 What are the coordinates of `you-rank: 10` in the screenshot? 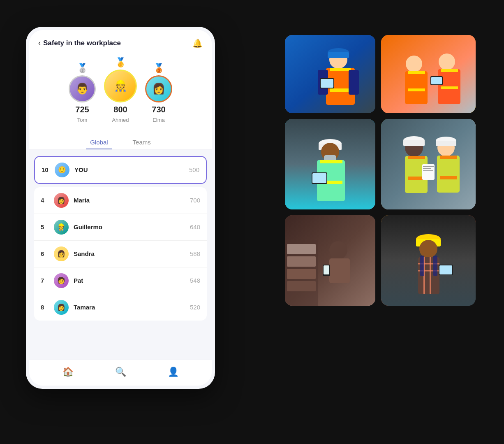 It's located at (46, 170).